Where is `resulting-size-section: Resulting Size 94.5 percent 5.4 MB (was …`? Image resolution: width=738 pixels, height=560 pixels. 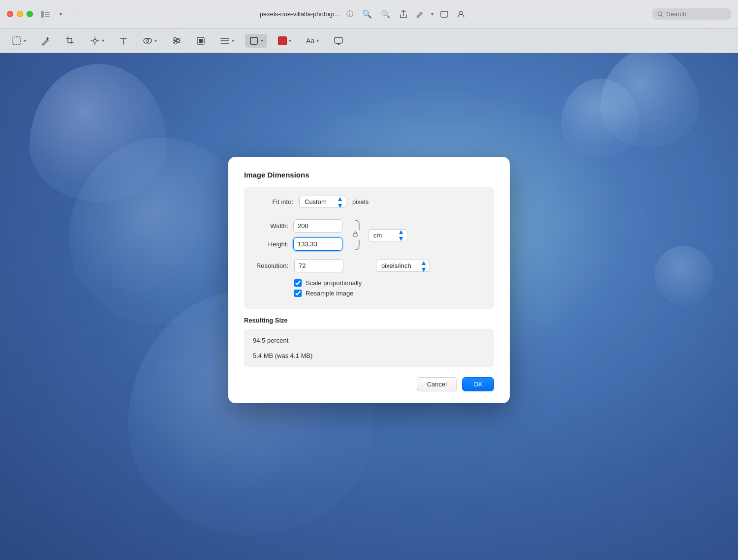
resulting-size-section: Resulting Size 94.5 percent 5.4 MB (was … is located at coordinates (369, 342).